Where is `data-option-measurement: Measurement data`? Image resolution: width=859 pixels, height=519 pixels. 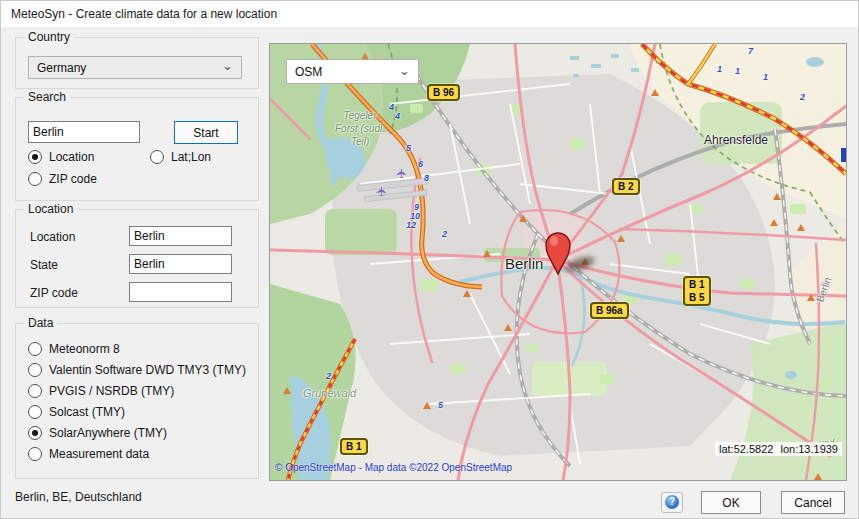 data-option-measurement: Measurement data is located at coordinates (88, 454).